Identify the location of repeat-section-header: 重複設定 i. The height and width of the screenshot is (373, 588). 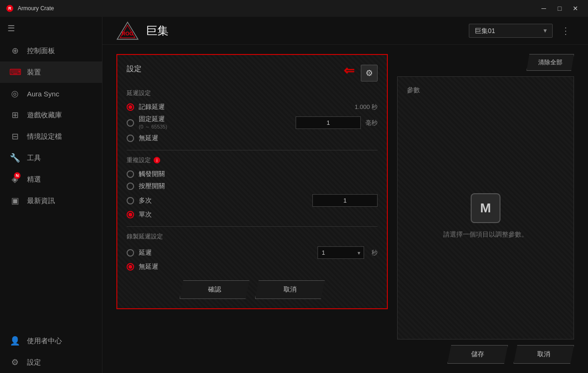
(252, 160).